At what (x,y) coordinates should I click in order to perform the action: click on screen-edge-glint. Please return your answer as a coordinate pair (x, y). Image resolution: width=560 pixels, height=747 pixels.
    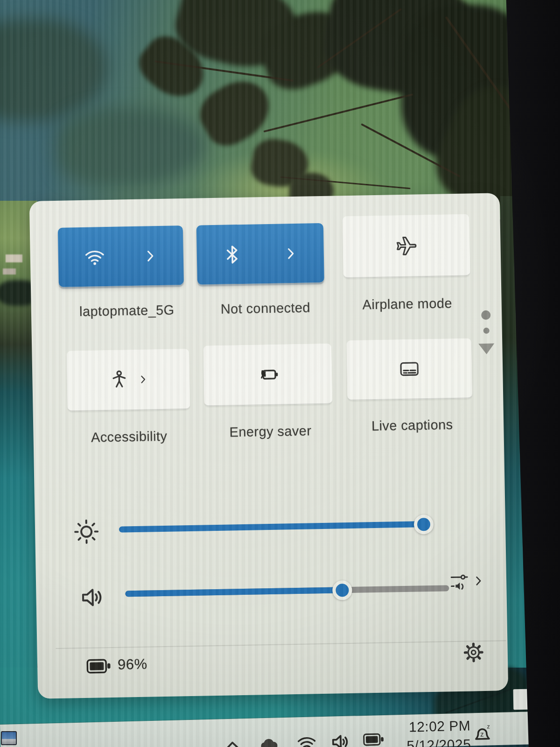
    Looking at the image, I should click on (522, 699).